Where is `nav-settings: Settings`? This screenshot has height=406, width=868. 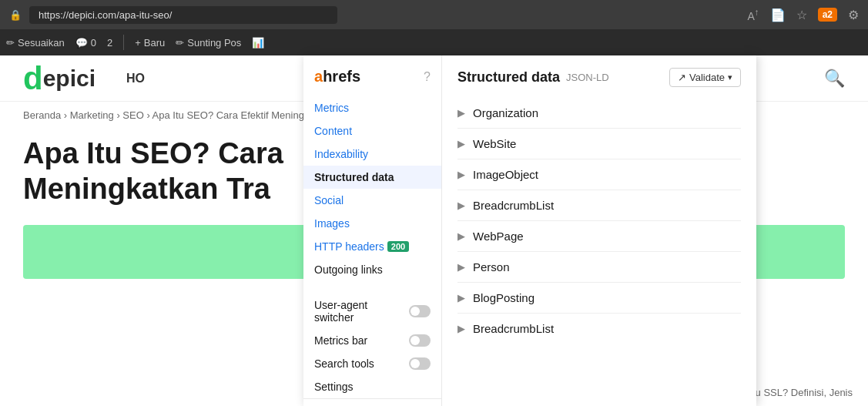
nav-settings: Settings is located at coordinates (373, 387).